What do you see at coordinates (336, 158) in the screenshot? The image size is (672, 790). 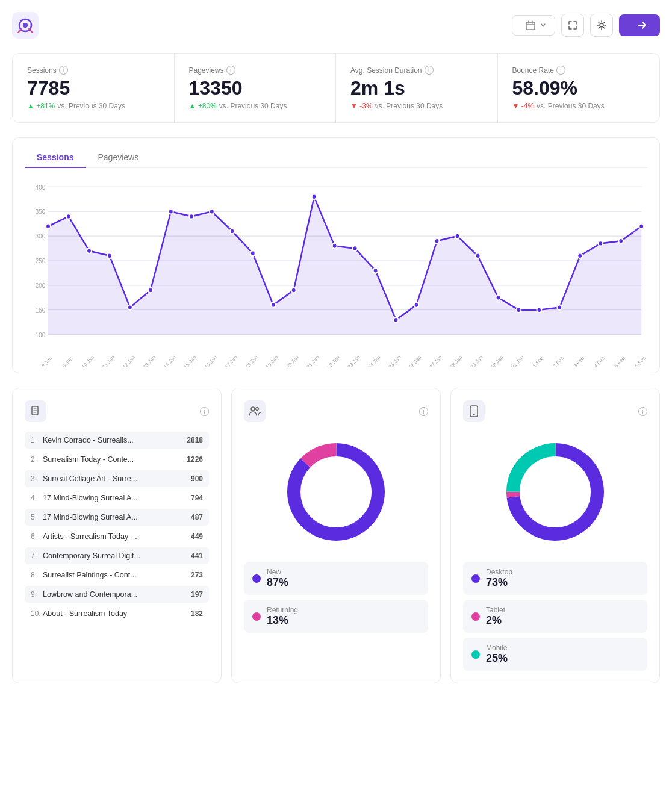 I see `chart-tabs: SessionsPageviews` at bounding box center [336, 158].